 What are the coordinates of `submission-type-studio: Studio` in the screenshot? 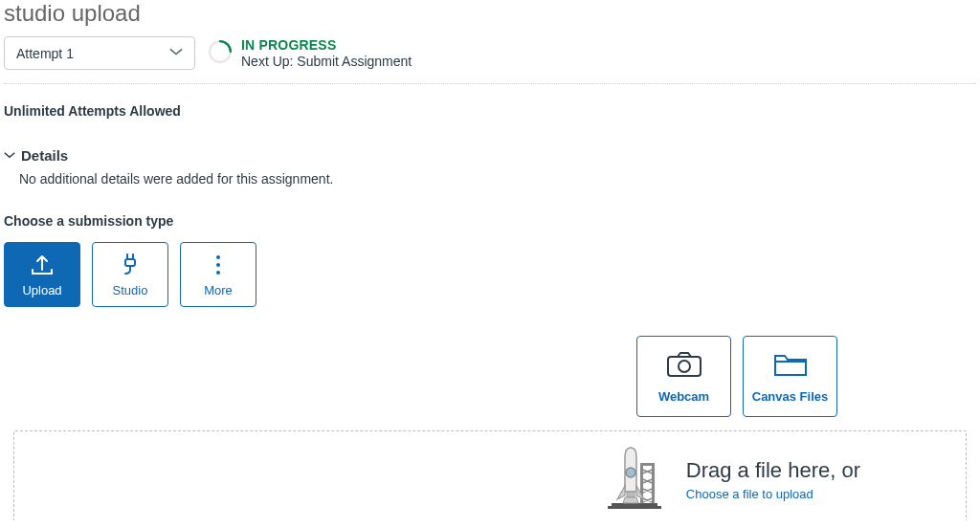 It's located at (130, 275).